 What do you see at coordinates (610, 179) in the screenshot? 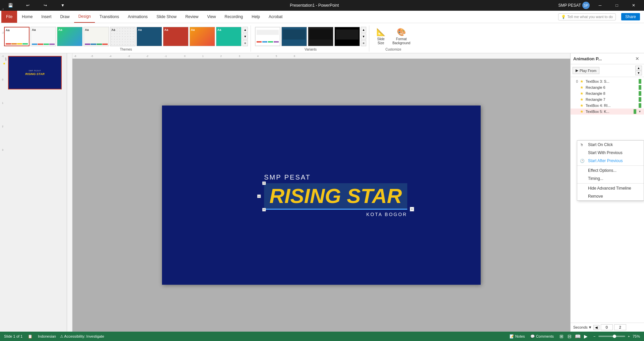
I see `ctx-timing: Timing...` at bounding box center [610, 179].